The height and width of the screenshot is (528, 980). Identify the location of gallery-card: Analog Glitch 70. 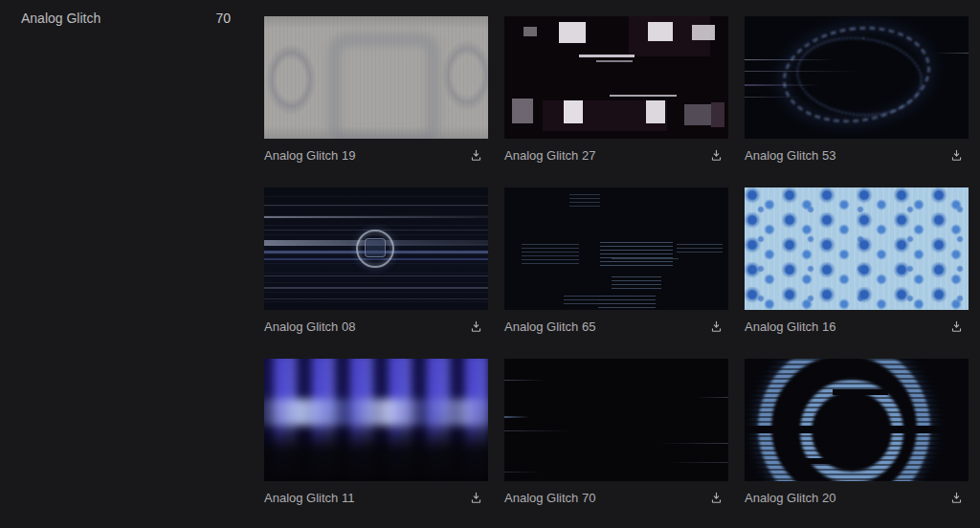
(616, 436).